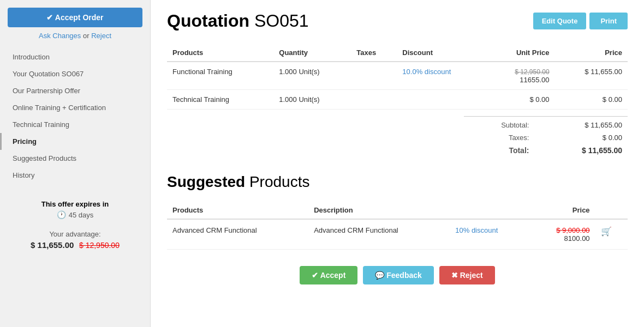 This screenshot has height=327, width=644. What do you see at coordinates (592, 76) in the screenshot?
I see `product-price: $ 11,655.00` at bounding box center [592, 76].